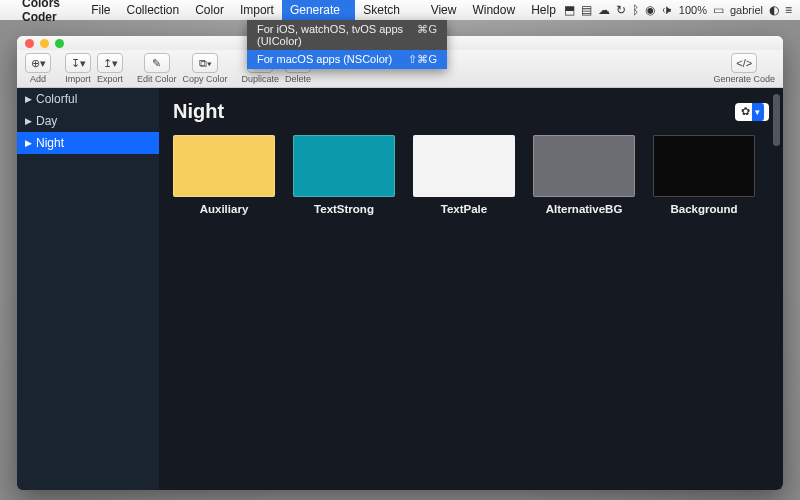 The width and height of the screenshot is (800, 500). Describe the element at coordinates (744, 63) in the screenshot. I see `code-icon: </>` at that location.